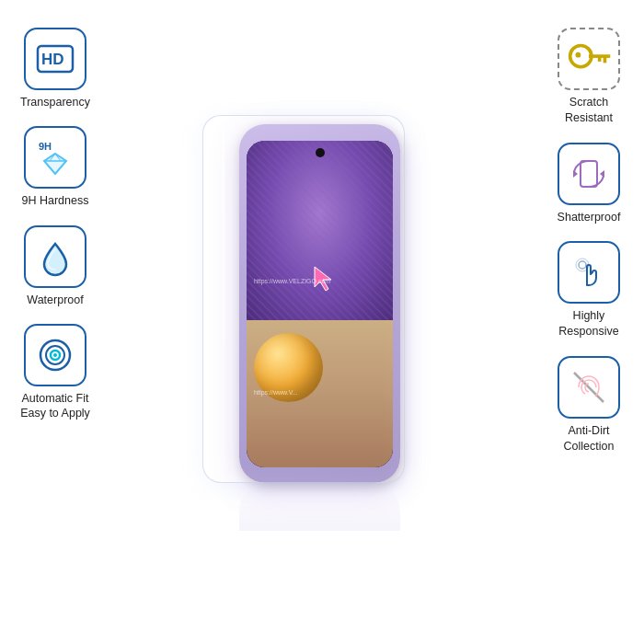 The image size is (644, 644). Describe the element at coordinates (55, 257) in the screenshot. I see `waterproof-icon-box` at that location.